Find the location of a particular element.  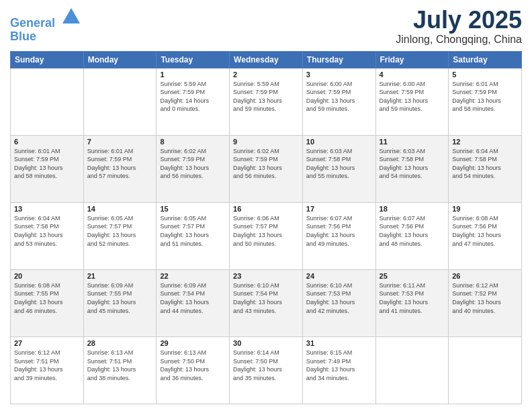

day-number: 5 is located at coordinates (485, 75).